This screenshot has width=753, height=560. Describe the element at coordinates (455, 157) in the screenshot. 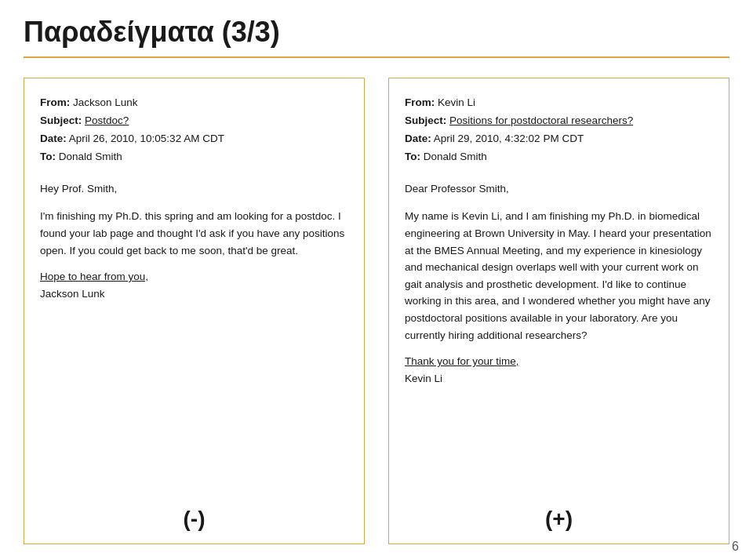

I see `right-to-value: Donald Smith` at that location.